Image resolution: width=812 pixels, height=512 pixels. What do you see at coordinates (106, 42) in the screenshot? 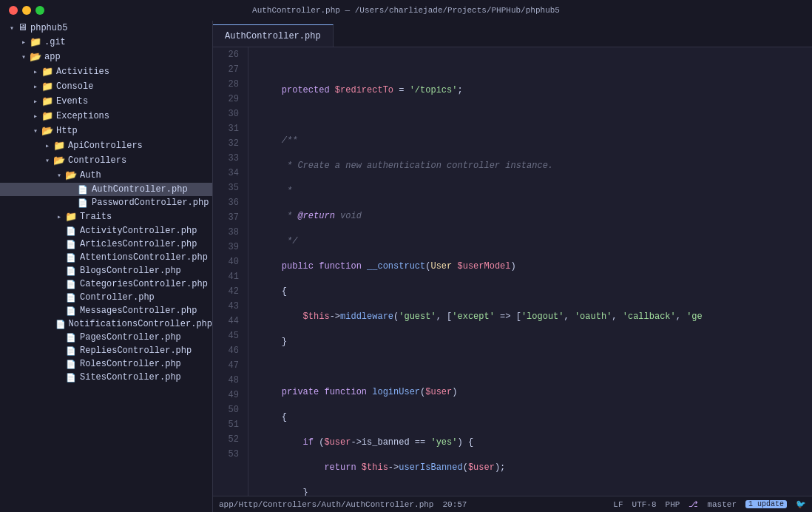
I see `sidebar-item-git: 📁 .git` at bounding box center [106, 42].